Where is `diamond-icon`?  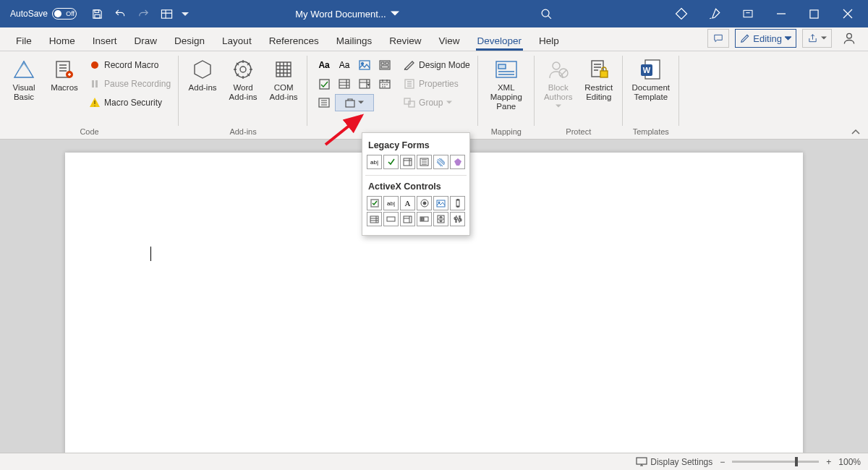
diamond-icon is located at coordinates (681, 14).